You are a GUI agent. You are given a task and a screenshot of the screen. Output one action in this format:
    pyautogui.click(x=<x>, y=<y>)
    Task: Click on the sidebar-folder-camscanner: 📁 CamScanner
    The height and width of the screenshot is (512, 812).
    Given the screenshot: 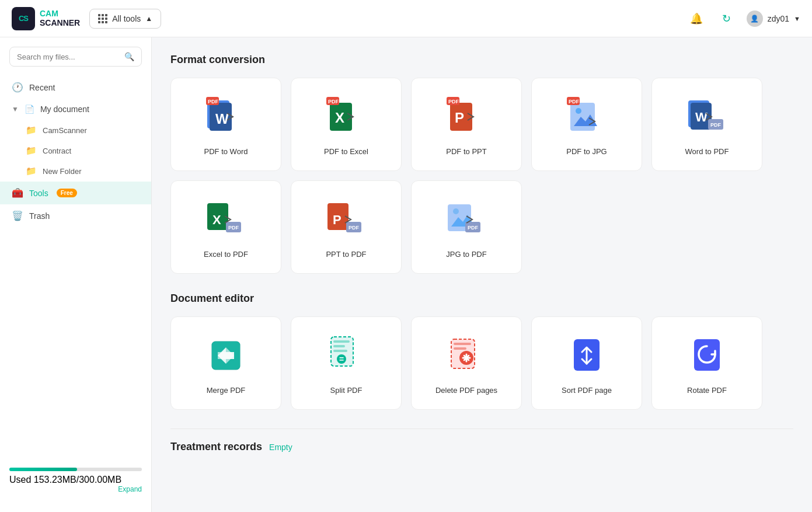 What is the action you would take?
    pyautogui.click(x=82, y=130)
    